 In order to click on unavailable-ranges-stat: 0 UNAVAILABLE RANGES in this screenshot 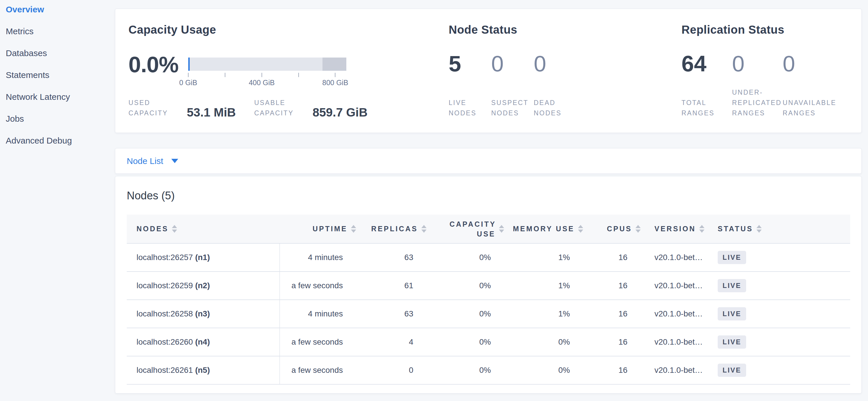, I will do `click(808, 85)`.